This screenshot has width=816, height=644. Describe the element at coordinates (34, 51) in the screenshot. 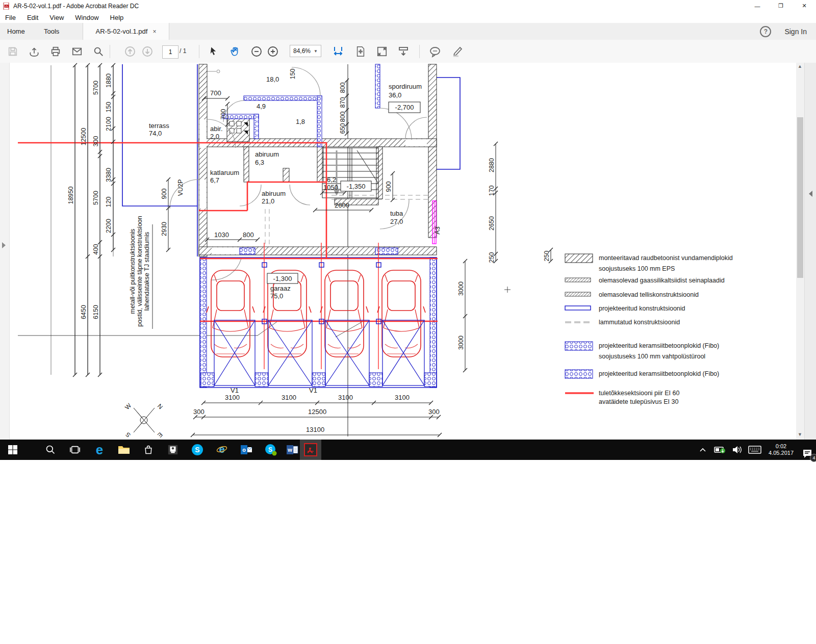

I see `share-upload-icon` at that location.